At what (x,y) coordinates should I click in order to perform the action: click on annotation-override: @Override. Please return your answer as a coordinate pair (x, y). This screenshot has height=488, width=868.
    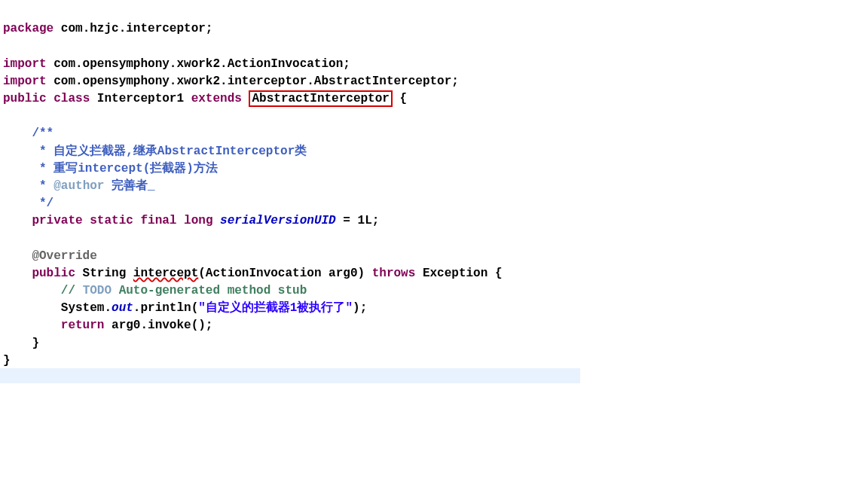
    Looking at the image, I should click on (64, 256).